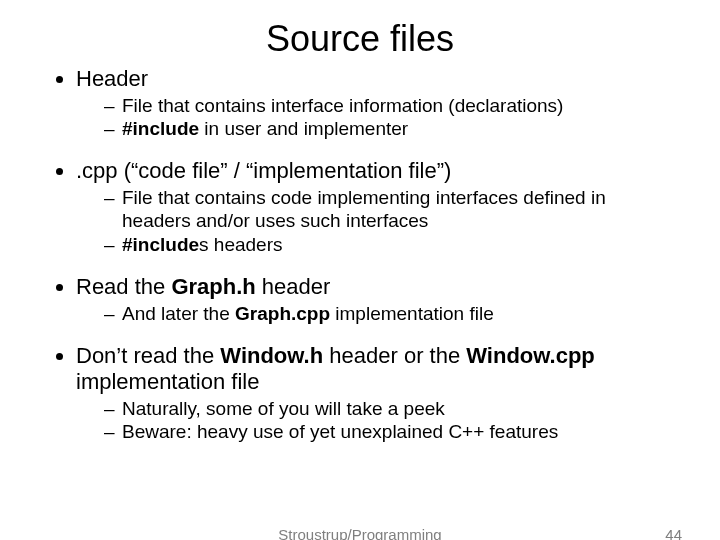  What do you see at coordinates (374, 221) in the screenshot?
I see `sub-list: File that contains code implementing int…` at bounding box center [374, 221].